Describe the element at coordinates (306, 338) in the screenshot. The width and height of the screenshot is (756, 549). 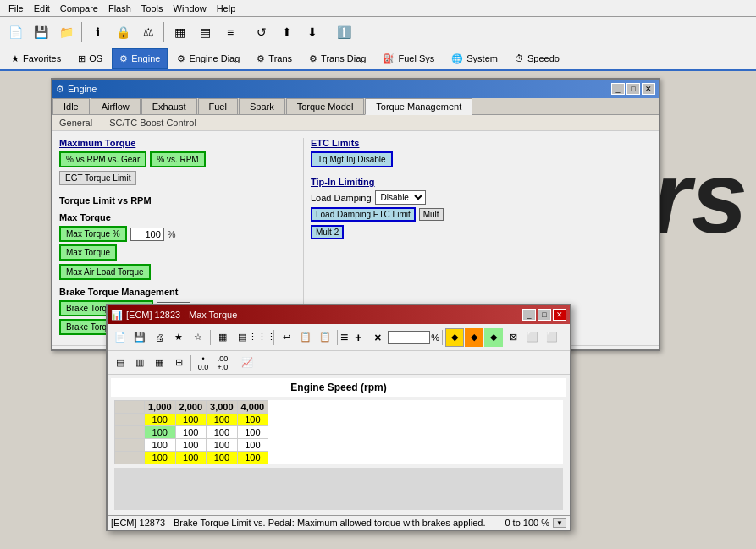
I see `ecm-copy-button: 📋` at that location.